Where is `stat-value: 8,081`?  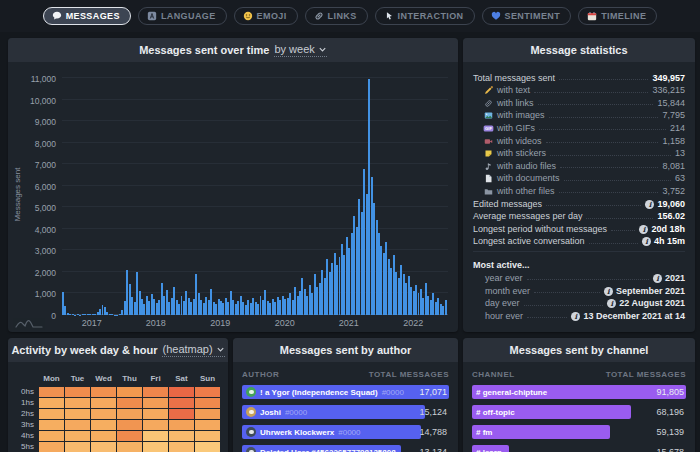
stat-value: 8,081 is located at coordinates (674, 166).